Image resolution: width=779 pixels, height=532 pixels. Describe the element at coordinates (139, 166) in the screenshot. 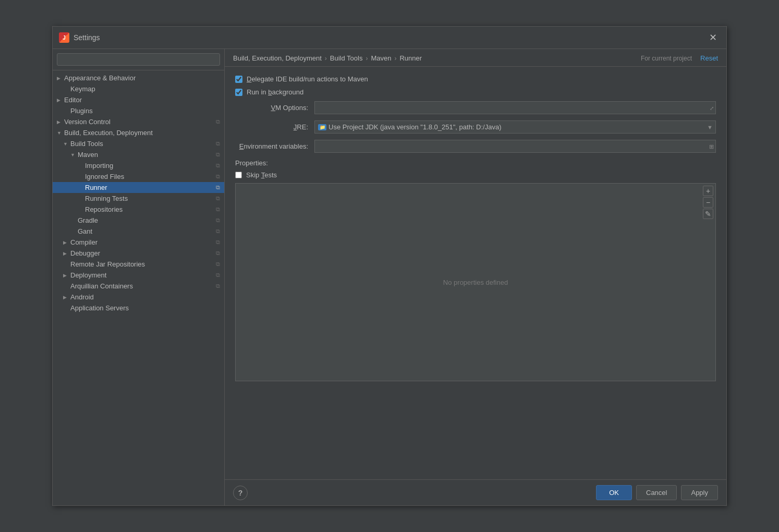

I see `sidebar-item-importing: Importing ⧉` at that location.